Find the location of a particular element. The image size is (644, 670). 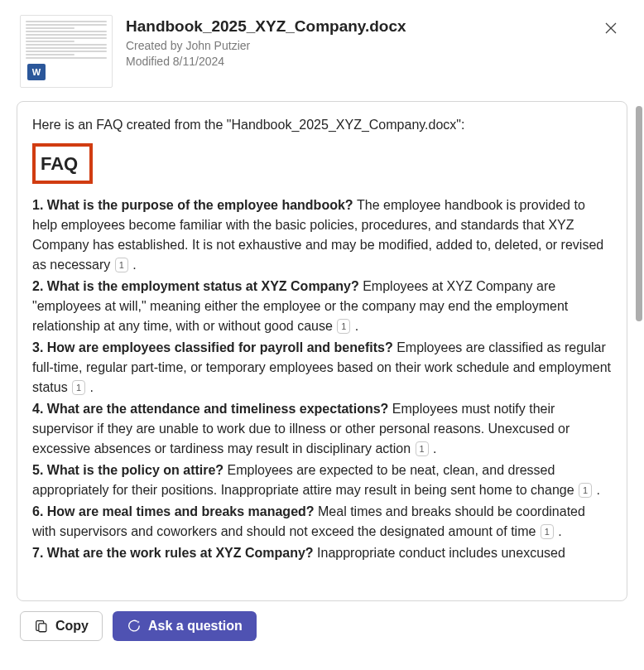

faq-question: 2. What is the employment status at XYZ … is located at coordinates (197, 287).